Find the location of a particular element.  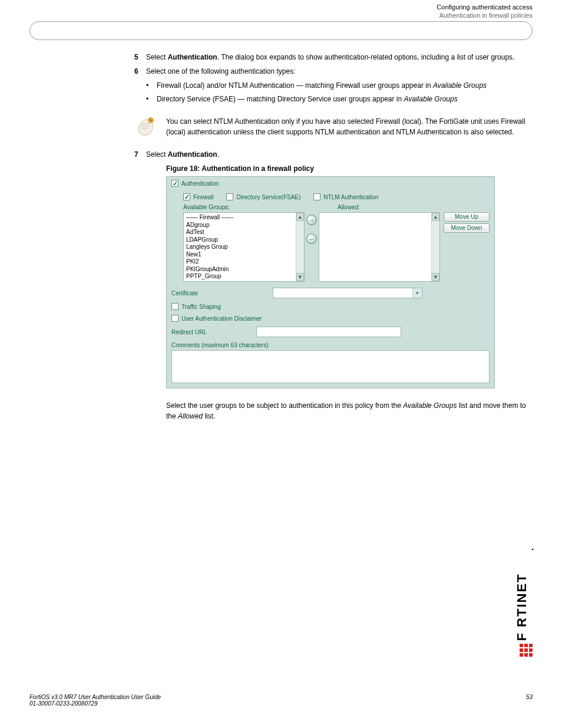

note-callout: You can select NTLM Authentication only … is located at coordinates (332, 127).